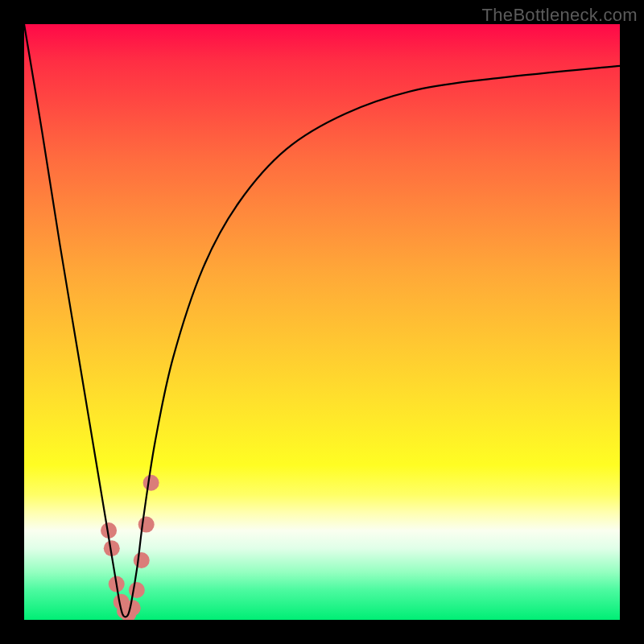  Describe the element at coordinates (130, 547) in the screenshot. I see `marker-dots-series` at that location.